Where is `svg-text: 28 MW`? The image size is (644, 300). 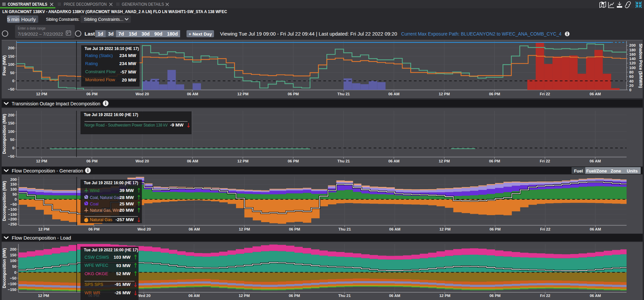
svg-text: 28 MW is located at coordinates (127, 197).